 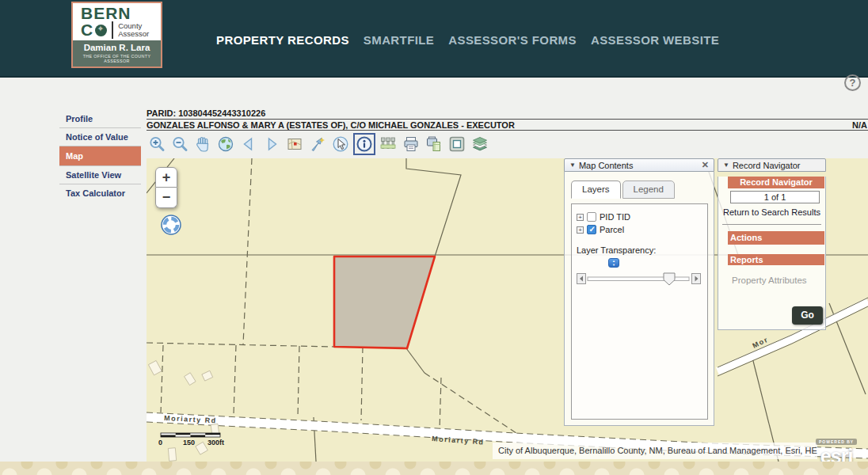 What do you see at coordinates (226, 144) in the screenshot?
I see `globe-icon` at bounding box center [226, 144].